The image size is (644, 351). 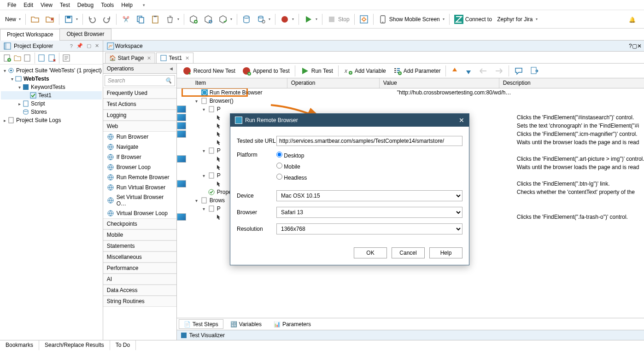 What do you see at coordinates (287, 19) in the screenshot?
I see `record-button: ▾` at bounding box center [287, 19].